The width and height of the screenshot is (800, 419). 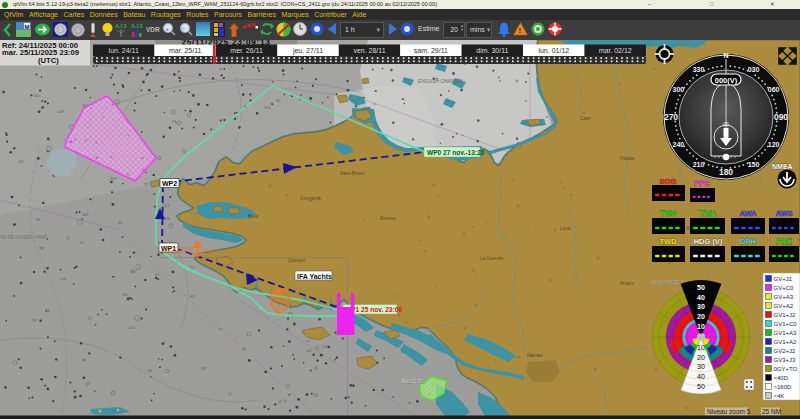 I want to click on svg-text: 20, so click(x=701, y=358).